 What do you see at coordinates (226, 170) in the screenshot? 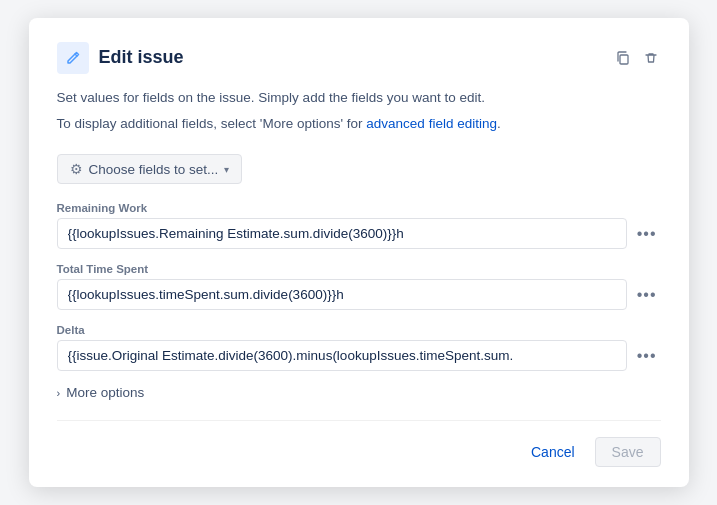
I see `chevron-down-icon: ▾` at bounding box center [226, 170].